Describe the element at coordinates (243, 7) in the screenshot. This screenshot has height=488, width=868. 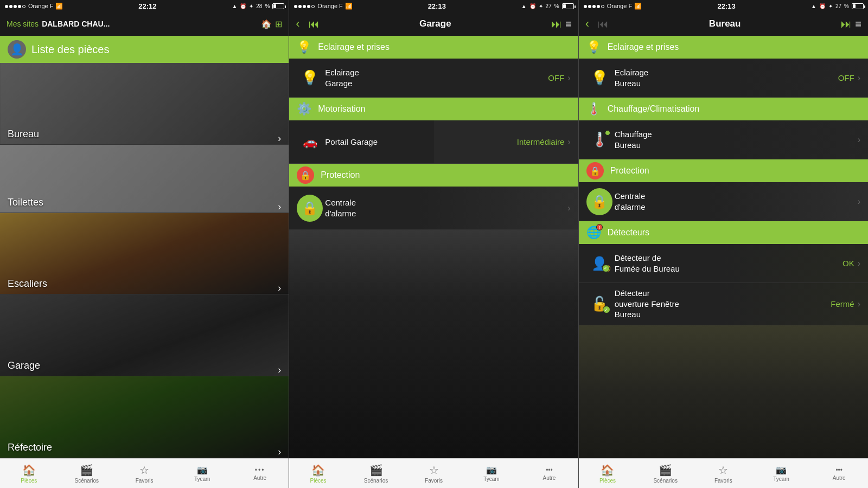
I see `alarm-icon-status: ⏰` at that location.